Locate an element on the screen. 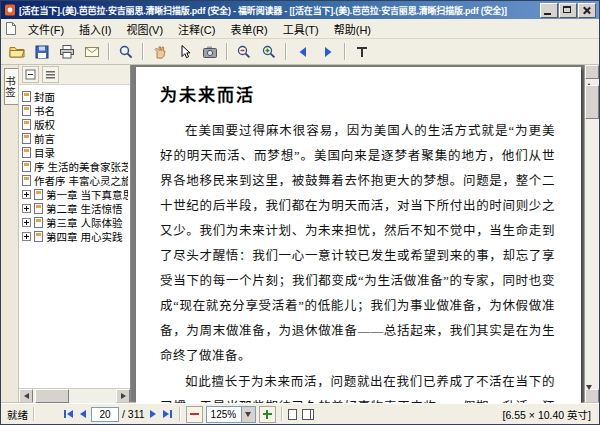  bookmark-options-button is located at coordinates (50, 74).